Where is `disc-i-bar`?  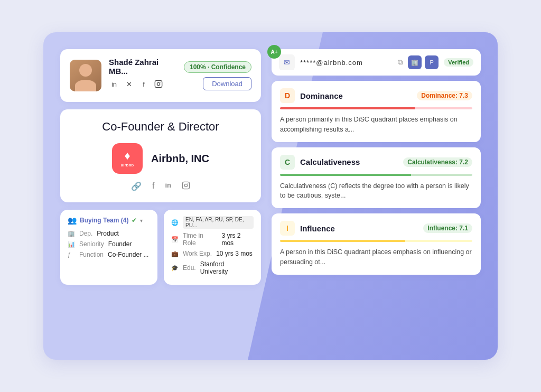 disc-i-bar is located at coordinates (376, 241).